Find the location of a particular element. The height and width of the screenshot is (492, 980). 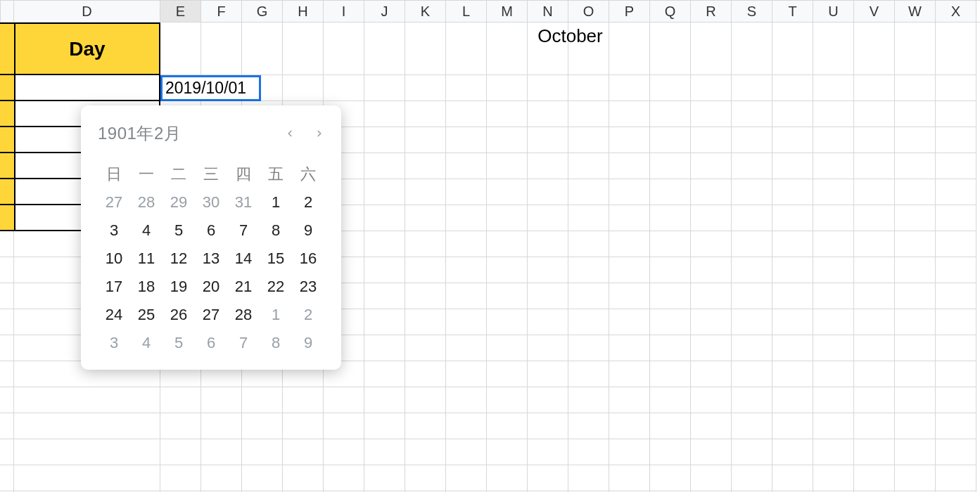

datepicker-day: 11 is located at coordinates (146, 259).